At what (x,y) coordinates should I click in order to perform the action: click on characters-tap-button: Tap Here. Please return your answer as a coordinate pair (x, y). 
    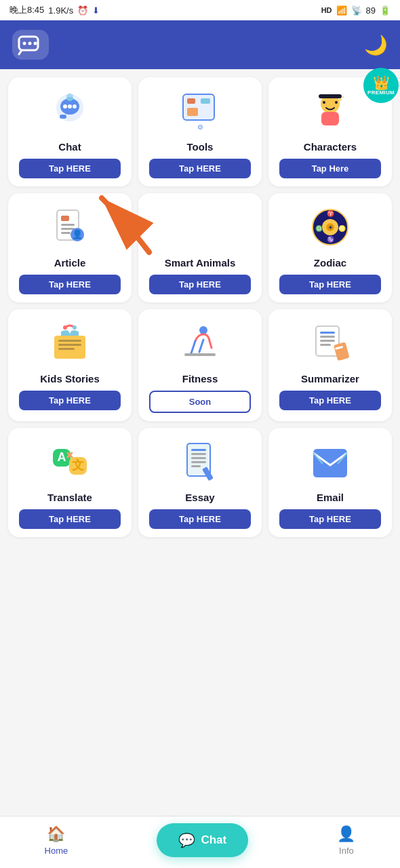
    Looking at the image, I should click on (329, 168).